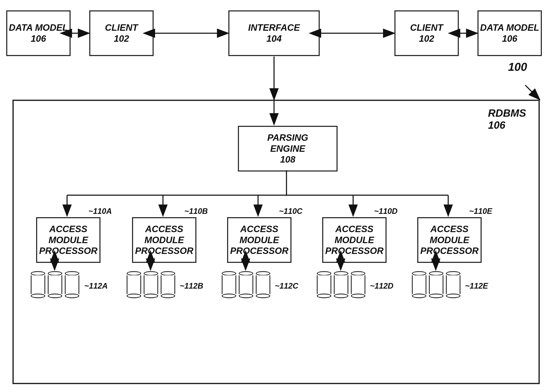 This screenshot has width=552, height=392. I want to click on db-group-a, so click(55, 285).